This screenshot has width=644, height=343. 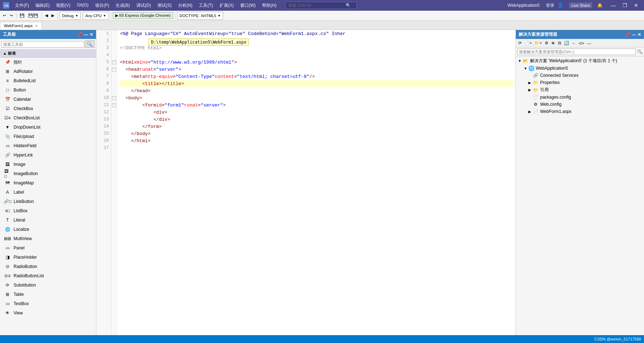 I want to click on sol-dash-button: —, so click(x=589, y=43).